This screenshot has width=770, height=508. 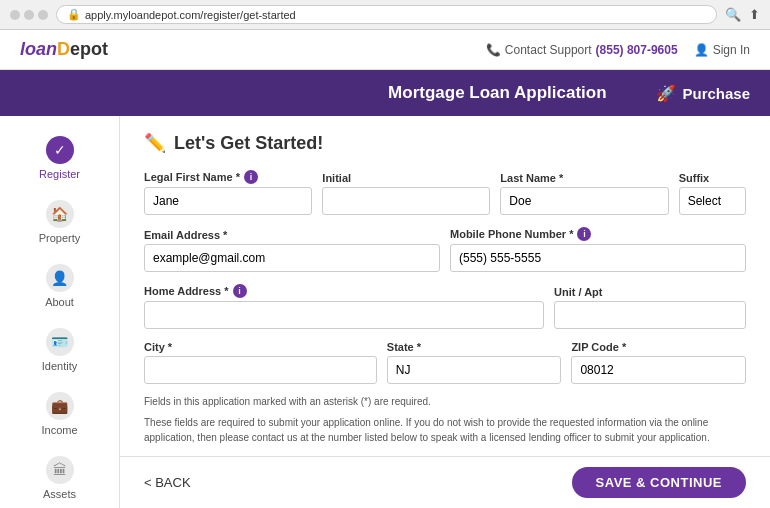 What do you see at coordinates (260, 347) in the screenshot?
I see `city-label: City *` at bounding box center [260, 347].